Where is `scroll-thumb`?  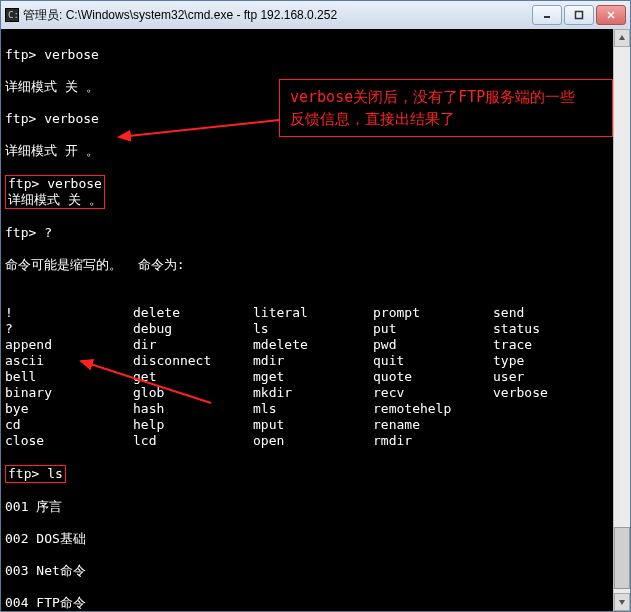
scroll-thumb is located at coordinates (622, 558).